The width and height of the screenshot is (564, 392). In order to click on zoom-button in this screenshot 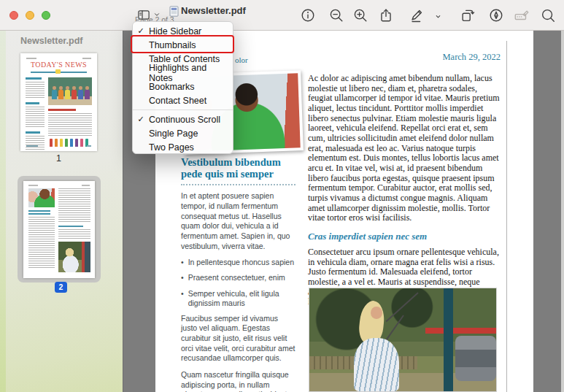, I will do `click(46, 15)`.